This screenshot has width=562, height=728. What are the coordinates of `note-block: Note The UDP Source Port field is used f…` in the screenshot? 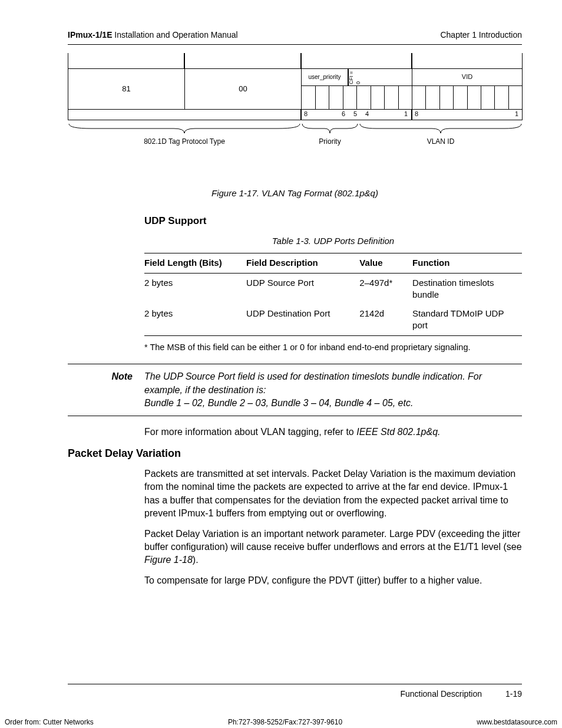 It's located at (295, 390).